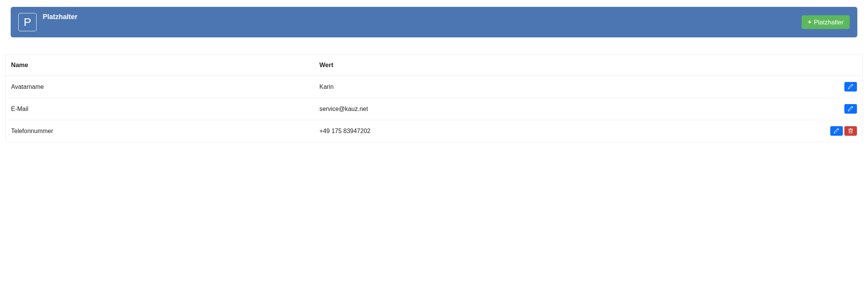 Image resolution: width=868 pixels, height=289 pixels. What do you see at coordinates (819, 65) in the screenshot?
I see `column-header-actions` at bounding box center [819, 65].